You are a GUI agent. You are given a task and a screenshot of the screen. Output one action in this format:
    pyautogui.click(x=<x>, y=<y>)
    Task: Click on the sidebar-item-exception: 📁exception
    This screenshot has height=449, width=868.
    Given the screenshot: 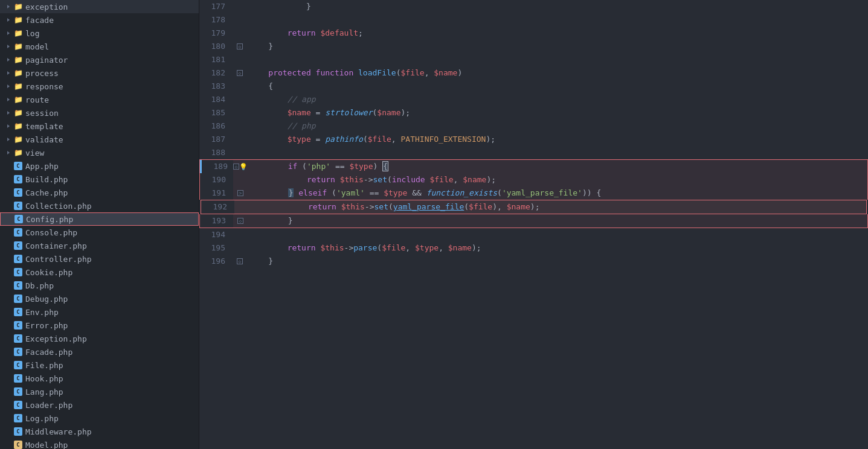 What is the action you would take?
    pyautogui.click(x=99, y=7)
    